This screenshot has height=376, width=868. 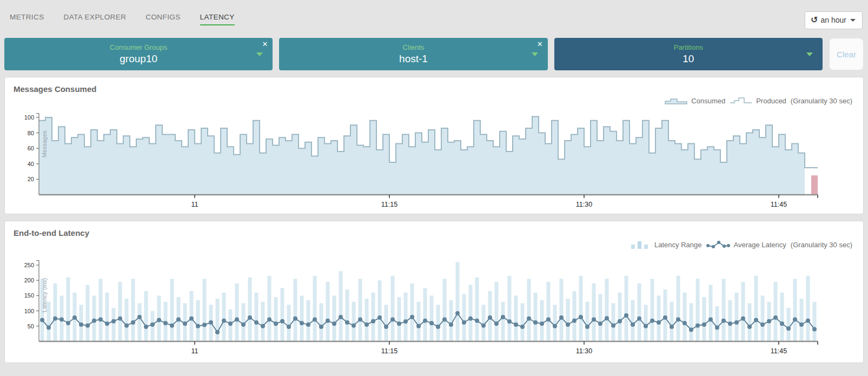 What do you see at coordinates (434, 243) in the screenshot?
I see `latency-legend: Latency Range Average Latency (Granulari…` at bounding box center [434, 243].